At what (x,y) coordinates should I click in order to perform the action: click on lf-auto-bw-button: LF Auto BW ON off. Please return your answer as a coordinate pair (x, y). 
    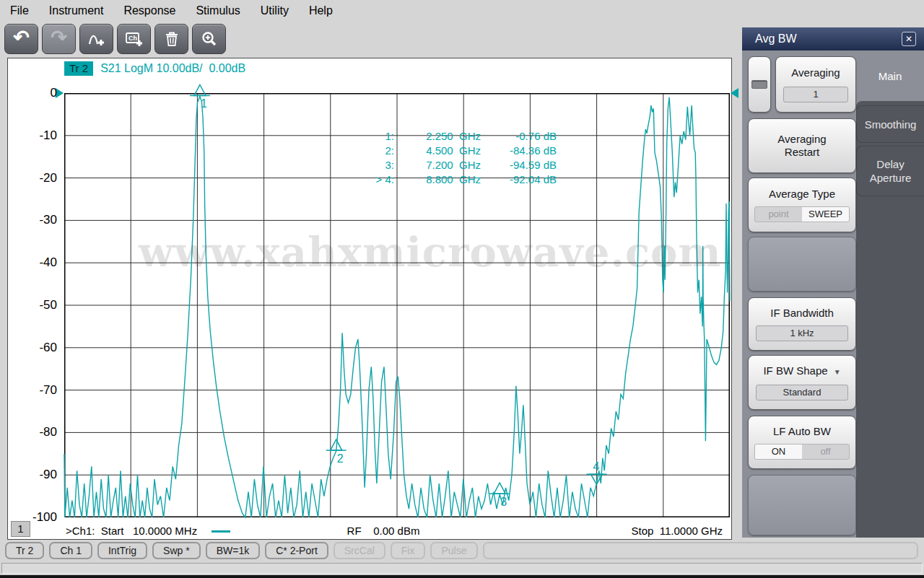
    Looking at the image, I should click on (802, 442).